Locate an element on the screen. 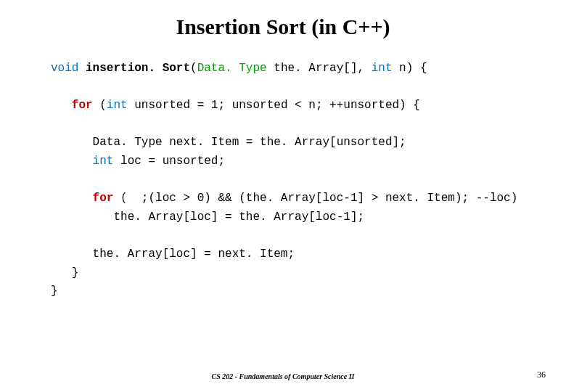  code-text: the. Array[loc] = next. Item; is located at coordinates (194, 254).